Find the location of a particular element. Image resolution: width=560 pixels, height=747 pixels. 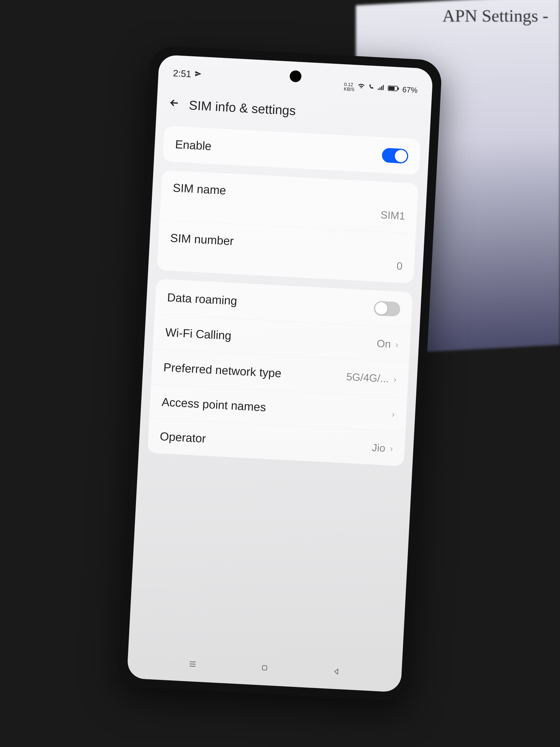

wifi-calling-value: On is located at coordinates (384, 344).